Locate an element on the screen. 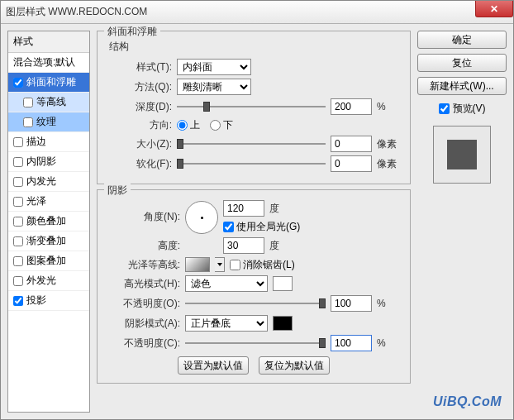 The width and height of the screenshot is (514, 420). blend-options-item: 混合选项:默认 is located at coordinates (49, 63).